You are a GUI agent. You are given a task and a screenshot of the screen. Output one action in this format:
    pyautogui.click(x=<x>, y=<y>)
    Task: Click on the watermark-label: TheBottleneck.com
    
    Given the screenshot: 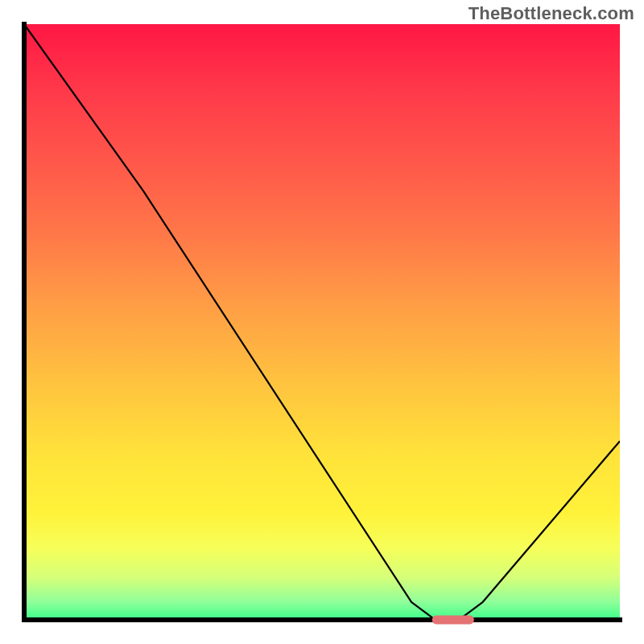 What is the action you would take?
    pyautogui.click(x=551, y=14)
    